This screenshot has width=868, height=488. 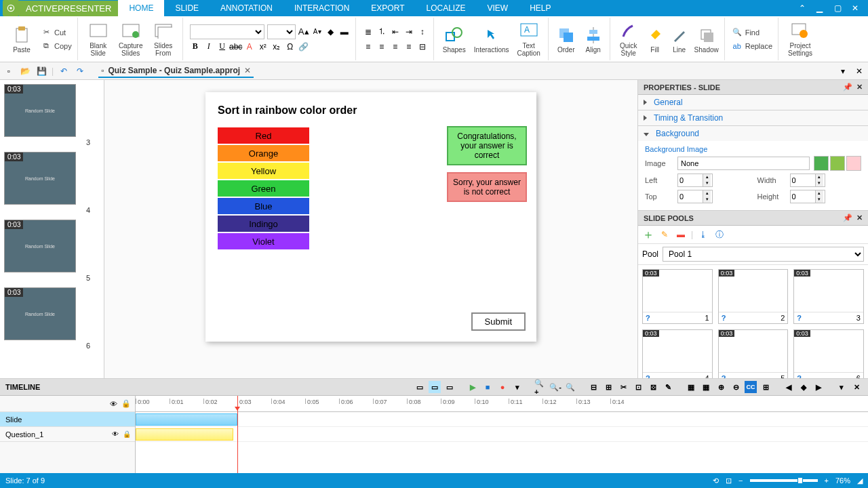 What do you see at coordinates (321, 8) in the screenshot?
I see `tab-interaction: INTERACTION` at bounding box center [321, 8].